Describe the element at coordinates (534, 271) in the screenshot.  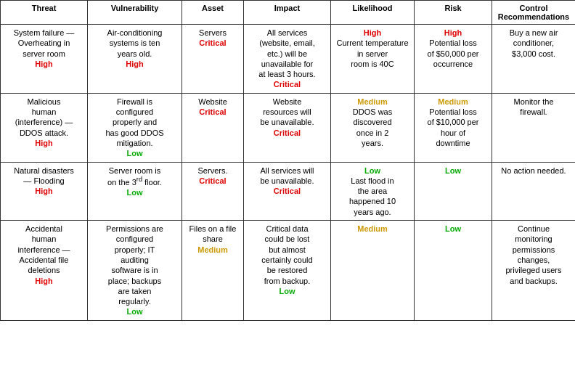
I see `control-cell: Continuemonitoringpermissionschanges,pri…` at that location.